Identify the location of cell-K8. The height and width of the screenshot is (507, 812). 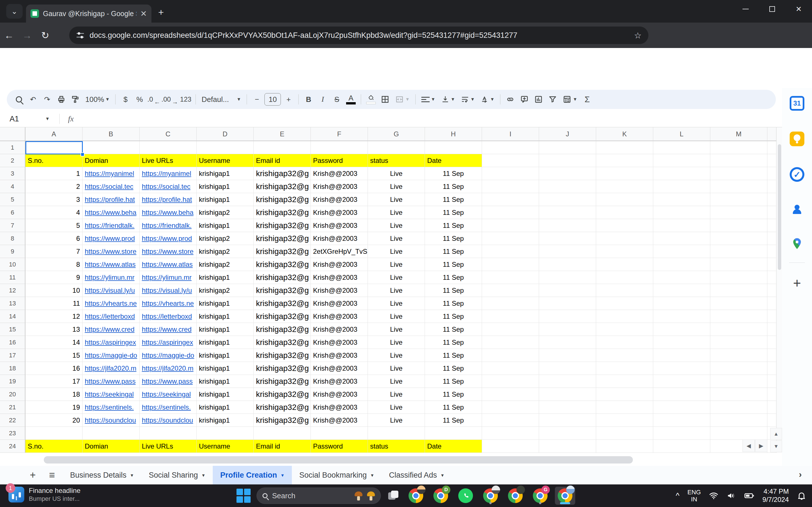
(625, 239).